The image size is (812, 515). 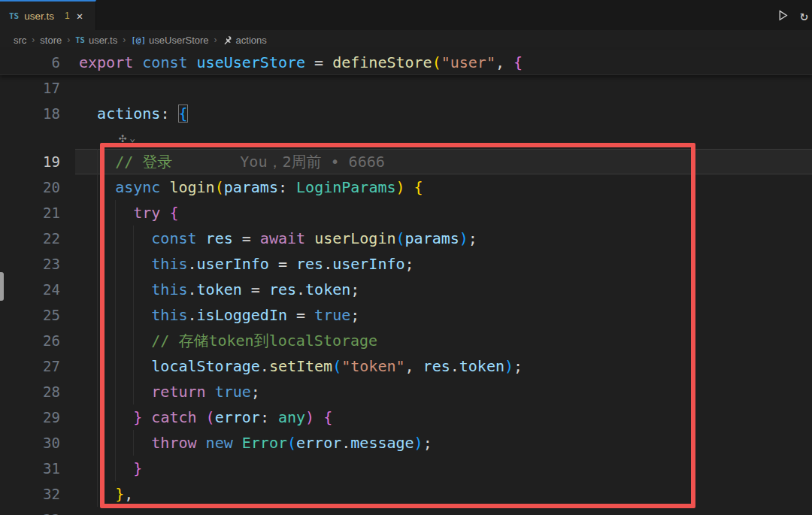 I want to click on code-line: 20 async login(params: LoginParams) {, so click(x=406, y=187).